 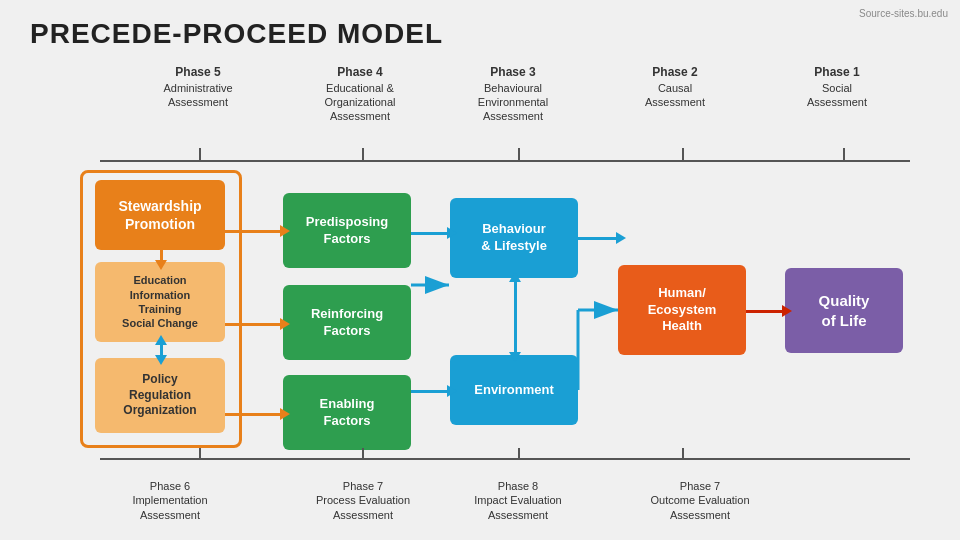 I want to click on phase-2-desc: CausalAssessment, so click(x=675, y=95).